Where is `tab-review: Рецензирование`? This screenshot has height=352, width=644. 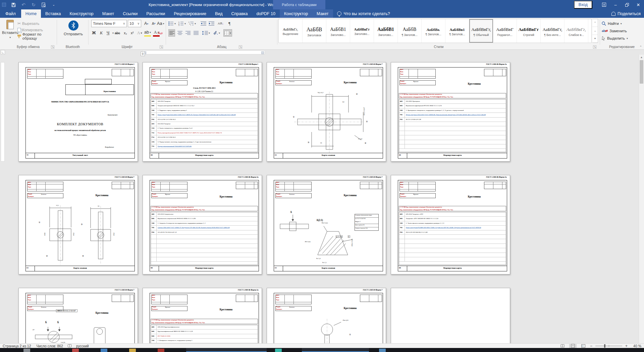
tab-review: Рецензирование is located at coordinates (190, 13).